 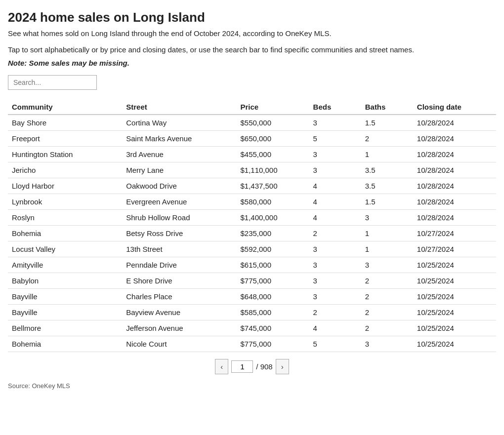 I want to click on cell-price: $775,000, so click(x=273, y=344).